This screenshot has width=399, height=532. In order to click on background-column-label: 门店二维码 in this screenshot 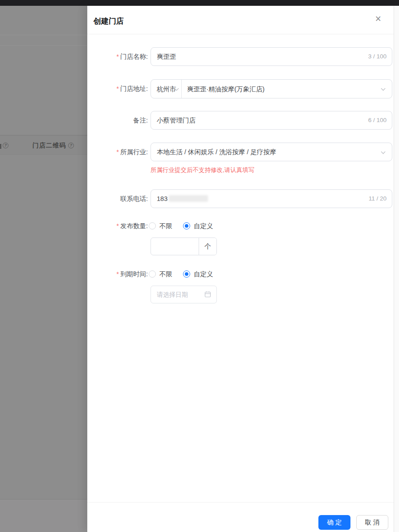, I will do `click(49, 146)`.